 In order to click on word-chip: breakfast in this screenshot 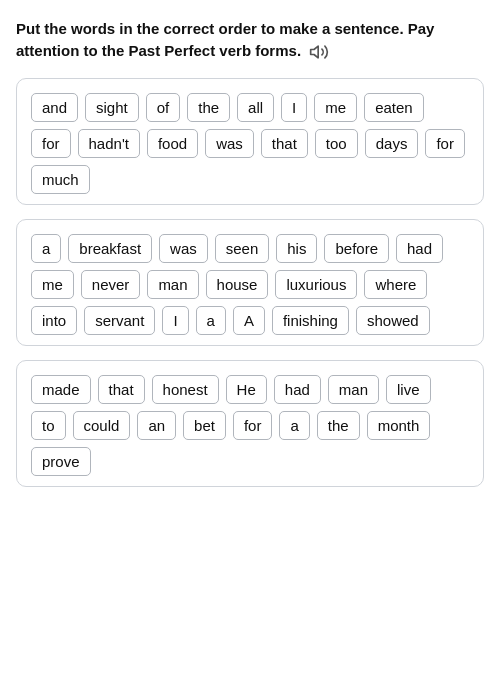, I will do `click(110, 248)`.